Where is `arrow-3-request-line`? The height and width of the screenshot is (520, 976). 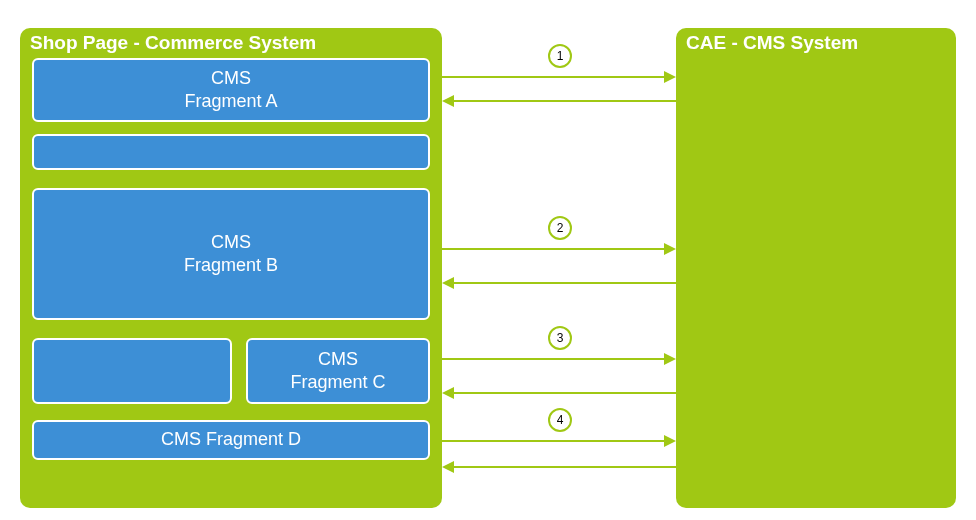
arrow-3-request-line is located at coordinates (553, 359).